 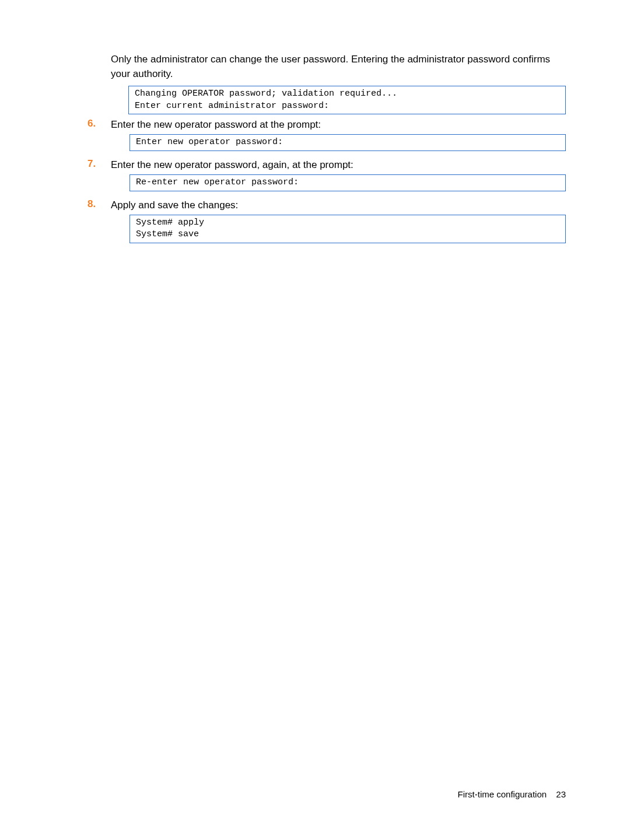 What do you see at coordinates (503, 794) in the screenshot?
I see `footer-label: First-time configuration` at bounding box center [503, 794].